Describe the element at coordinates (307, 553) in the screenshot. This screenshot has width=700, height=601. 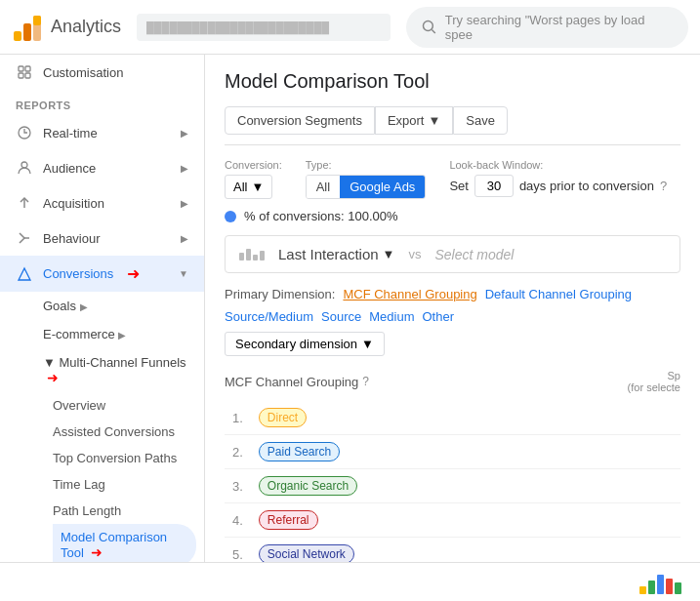
I see `tag-social-network: Social Network` at that location.